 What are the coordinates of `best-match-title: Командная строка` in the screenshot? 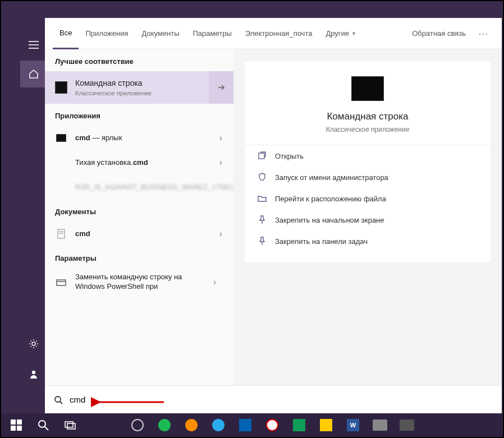 It's located at (150, 83).